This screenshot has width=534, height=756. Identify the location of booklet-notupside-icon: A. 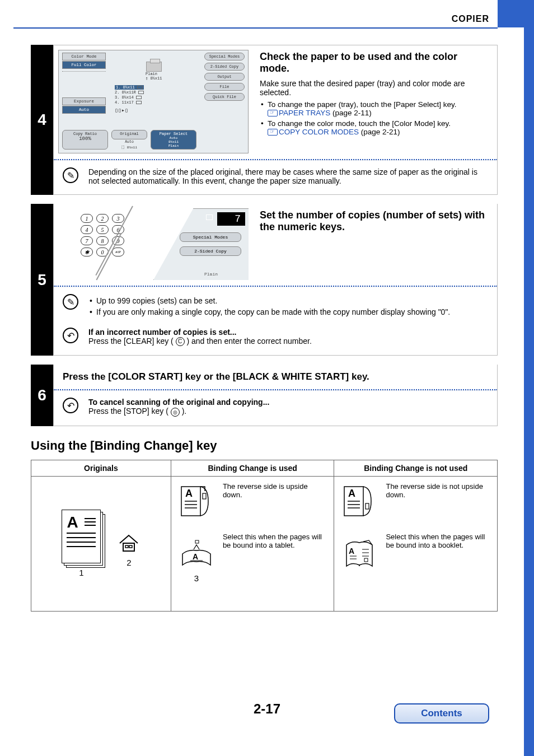
(359, 502).